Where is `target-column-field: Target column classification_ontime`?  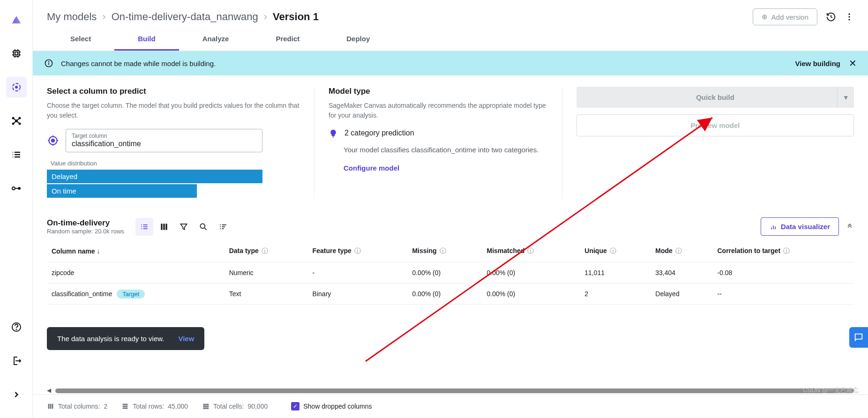
target-column-field: Target column classification_ontime is located at coordinates (164, 141).